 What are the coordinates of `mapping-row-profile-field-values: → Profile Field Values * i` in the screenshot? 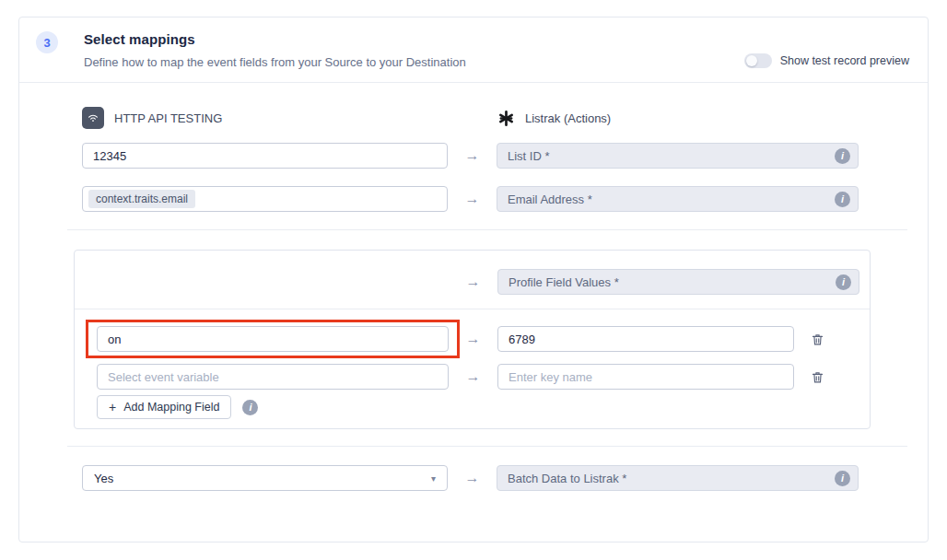 It's located at (472, 282).